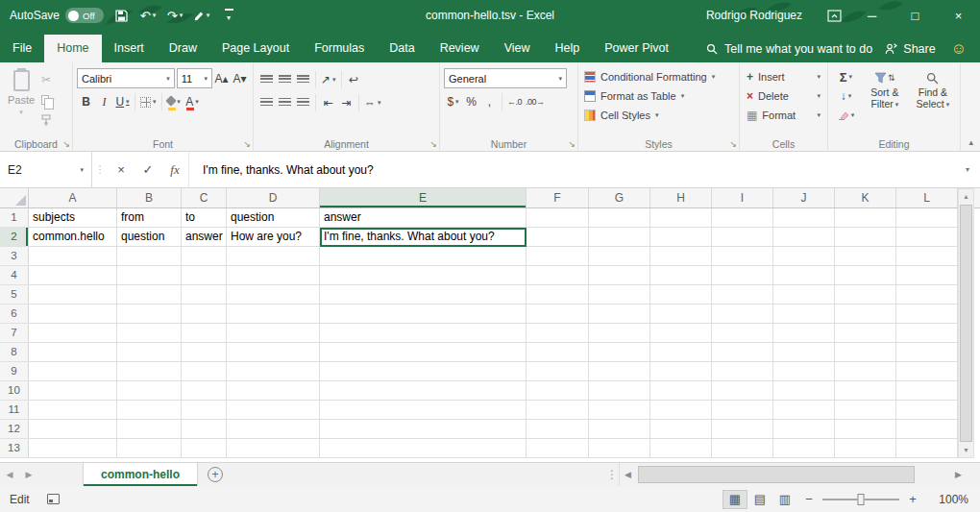 This screenshot has width=980, height=512. Describe the element at coordinates (959, 15) in the screenshot. I see `close-button: ×` at that location.